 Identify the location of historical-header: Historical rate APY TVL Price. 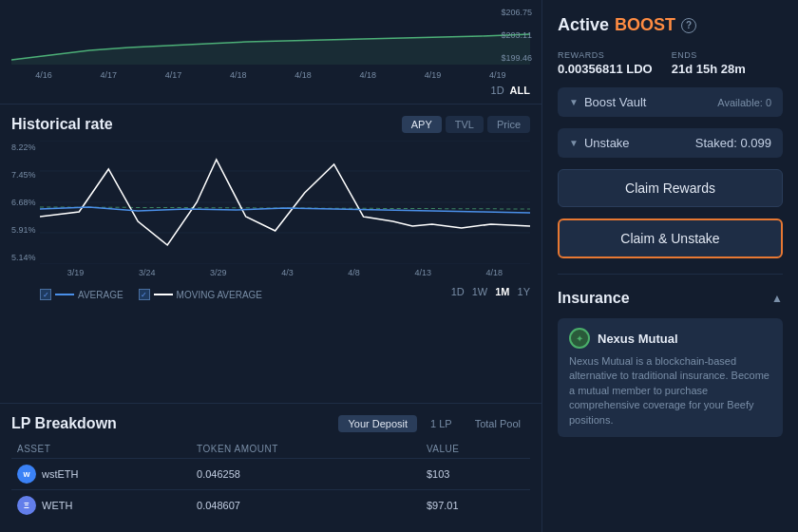
(271, 124).